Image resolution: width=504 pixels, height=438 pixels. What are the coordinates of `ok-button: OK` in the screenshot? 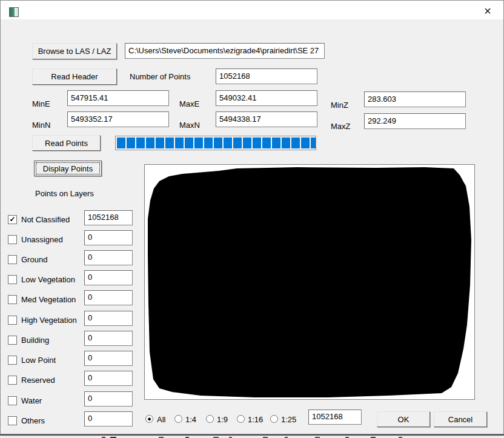 It's located at (403, 419).